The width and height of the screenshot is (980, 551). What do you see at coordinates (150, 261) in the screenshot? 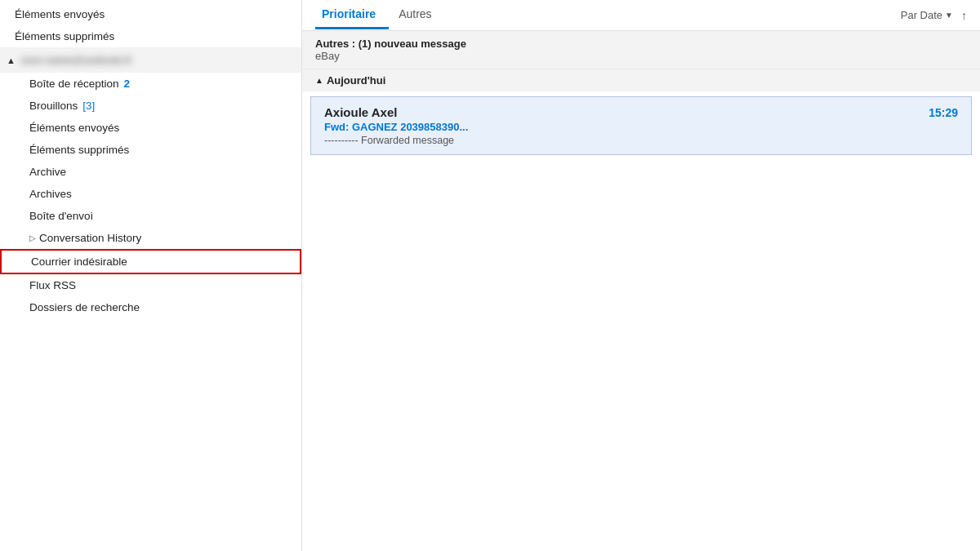
I see `sidebar-item-courrier-indesirable: Courrier indésirable` at bounding box center [150, 261].